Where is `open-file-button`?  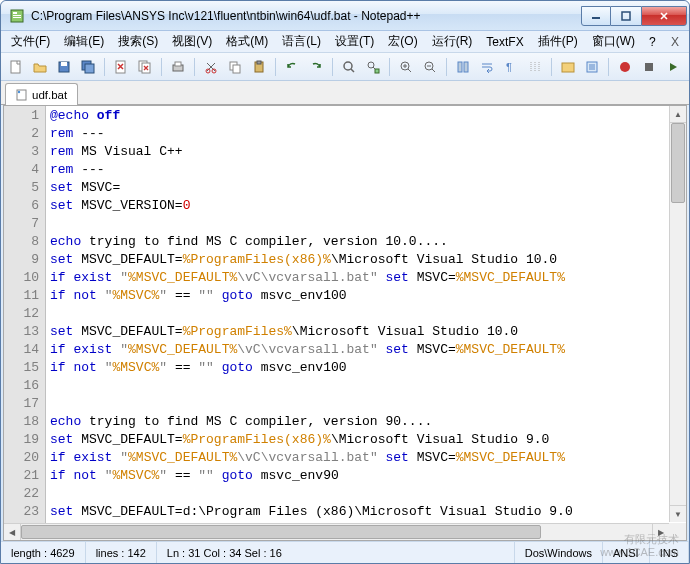
open-file-button is located at coordinates (40, 67).